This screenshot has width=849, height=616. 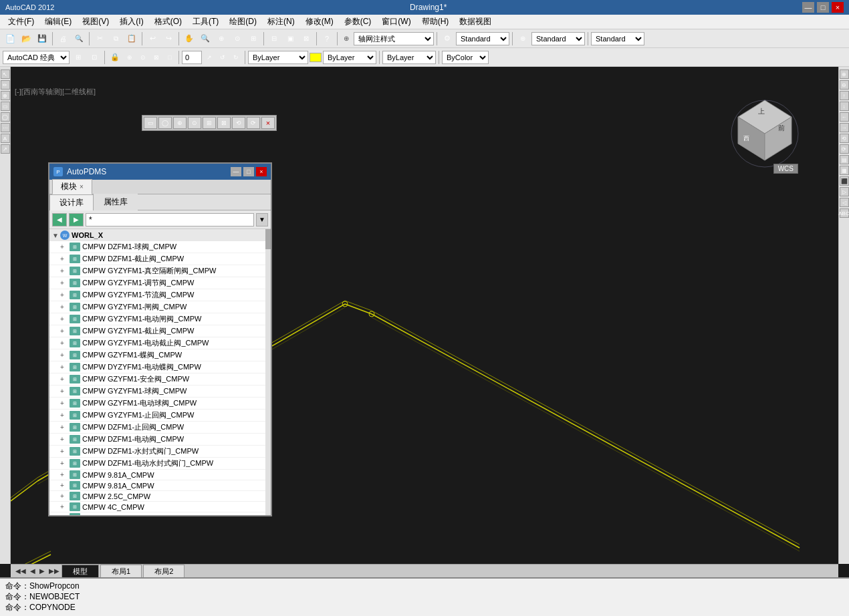 What do you see at coordinates (465, 57) in the screenshot?
I see `color-select: ByColor` at bounding box center [465, 57].